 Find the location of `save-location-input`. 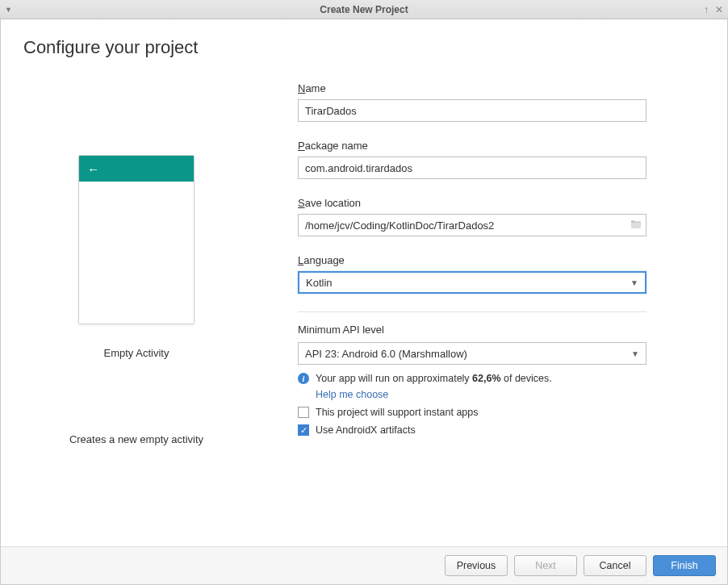

save-location-input is located at coordinates (472, 225).